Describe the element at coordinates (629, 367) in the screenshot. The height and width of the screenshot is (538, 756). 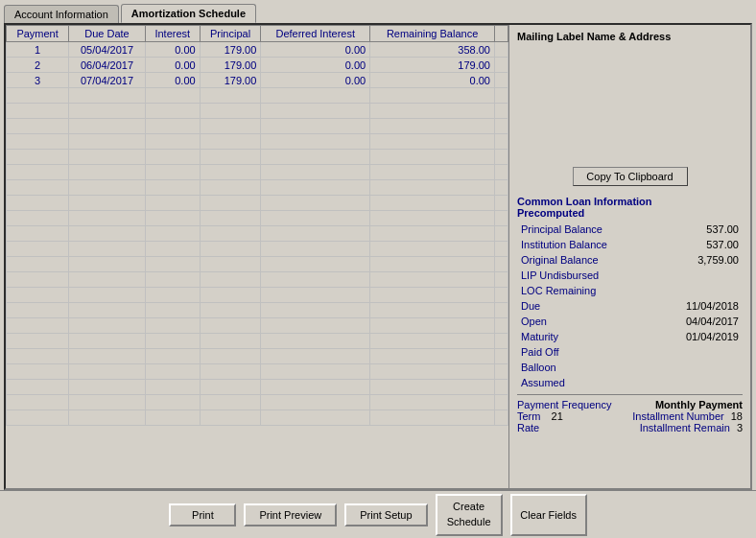
I see `loan-info-row: Balloon` at that location.